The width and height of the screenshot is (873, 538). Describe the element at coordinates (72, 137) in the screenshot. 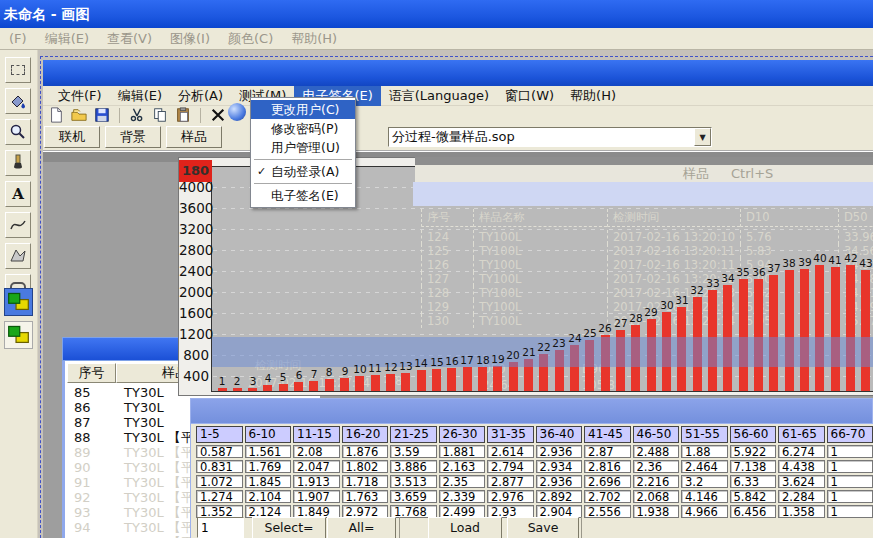

I see `button-online: 联机` at that location.